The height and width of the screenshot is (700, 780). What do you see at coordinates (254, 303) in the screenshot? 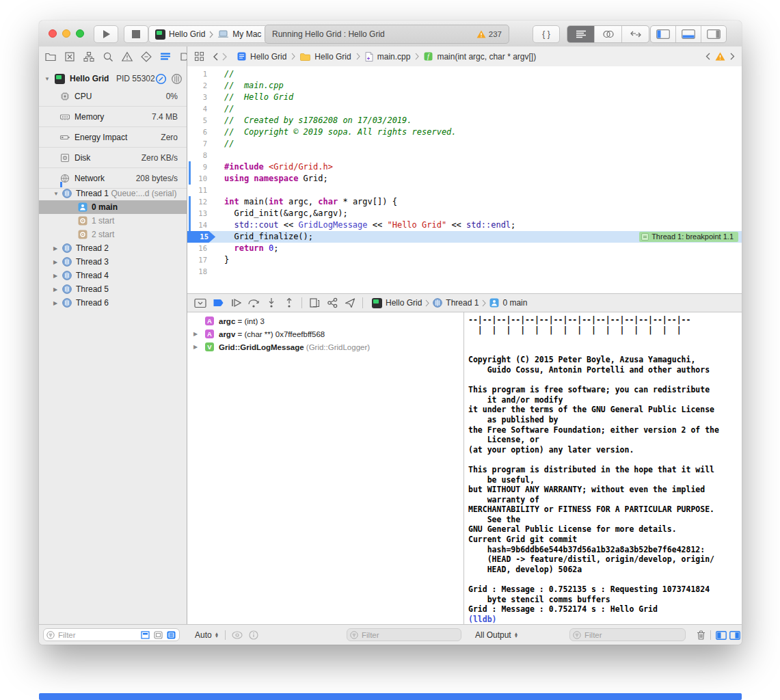
I see `step-over-button` at bounding box center [254, 303].